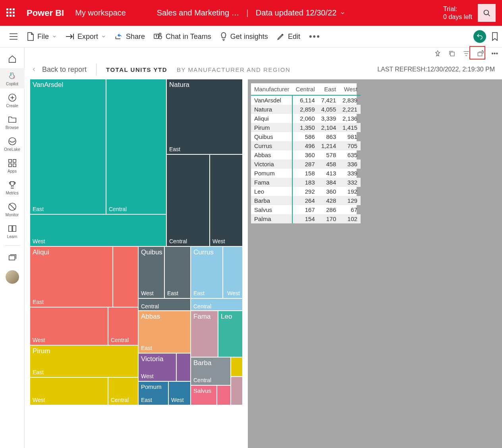  What do you see at coordinates (480, 37) in the screenshot?
I see `reset-visual-button` at bounding box center [480, 37].